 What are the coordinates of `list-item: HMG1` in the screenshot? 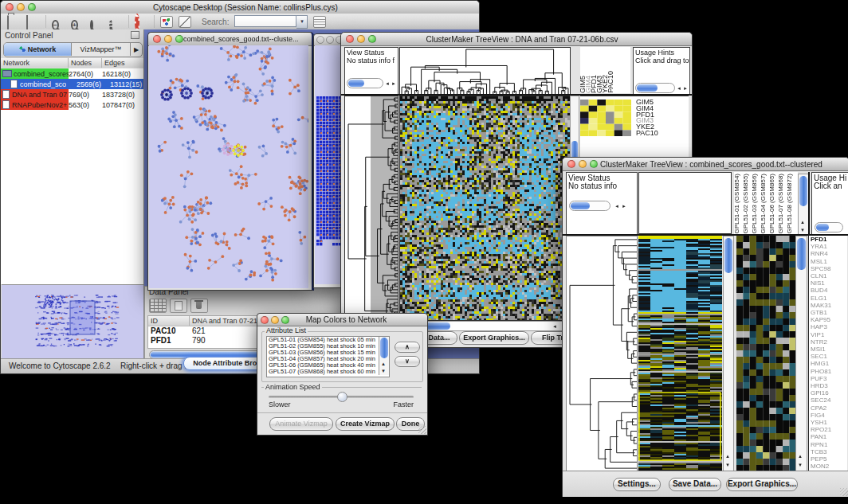 It's located at (828, 363).